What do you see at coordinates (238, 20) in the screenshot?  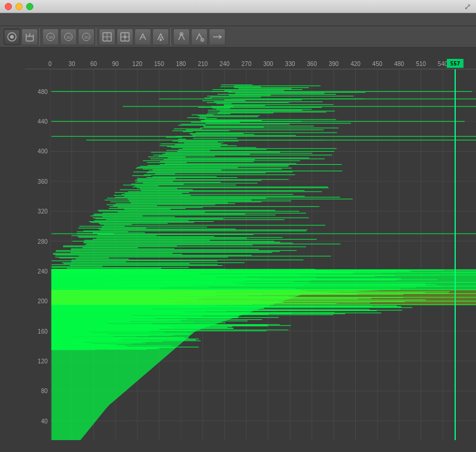 I see `menubar` at bounding box center [238, 20].